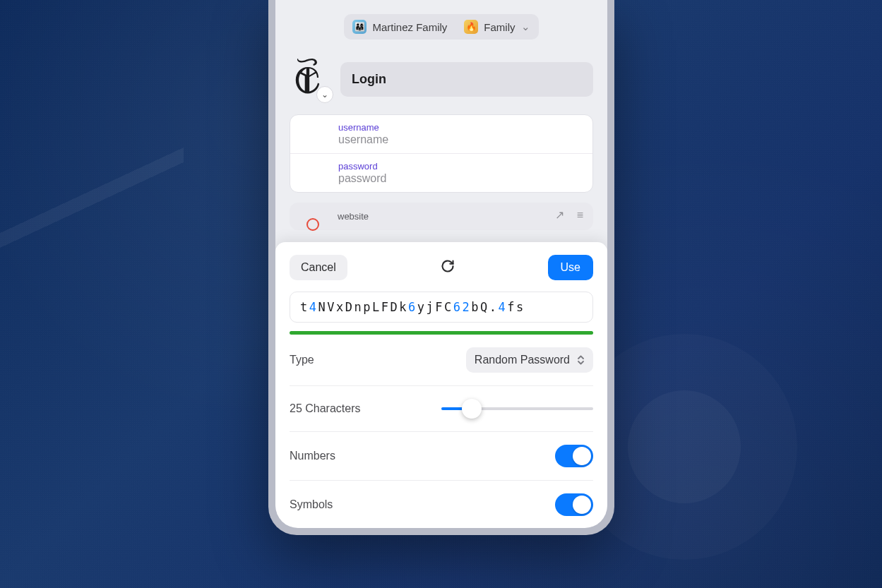  What do you see at coordinates (441, 134) in the screenshot?
I see `username-field: username username` at bounding box center [441, 134].